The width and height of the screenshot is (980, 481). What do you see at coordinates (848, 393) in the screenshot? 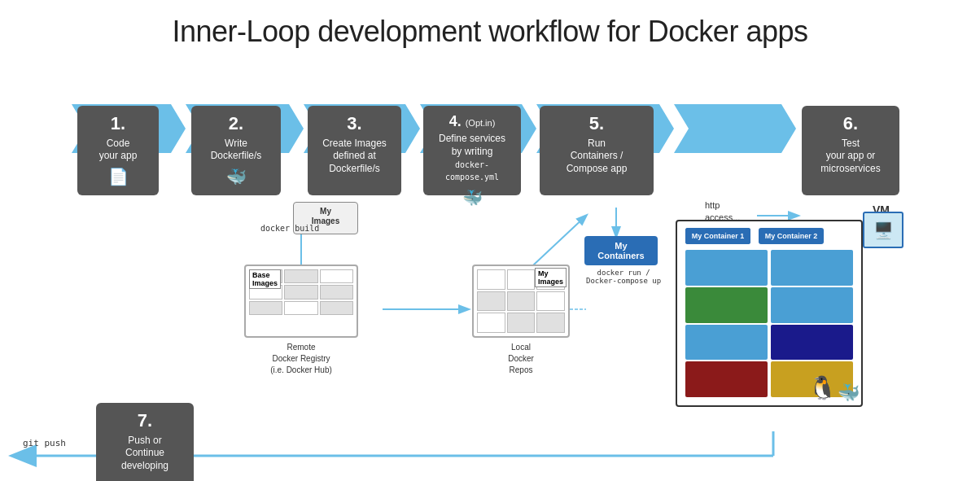
I see `docker-icon: 🐳` at bounding box center [848, 393].